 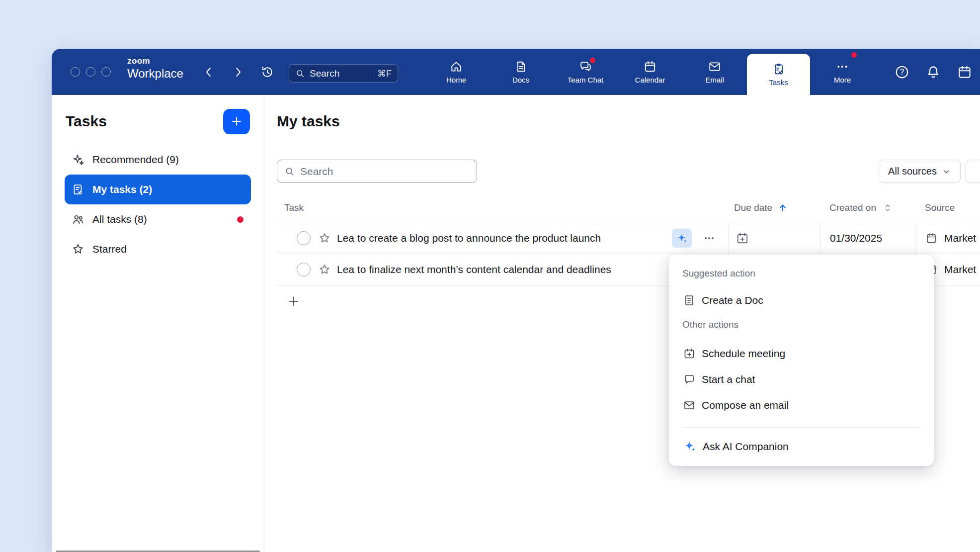 What do you see at coordinates (237, 121) in the screenshot?
I see `new-task-button` at bounding box center [237, 121].